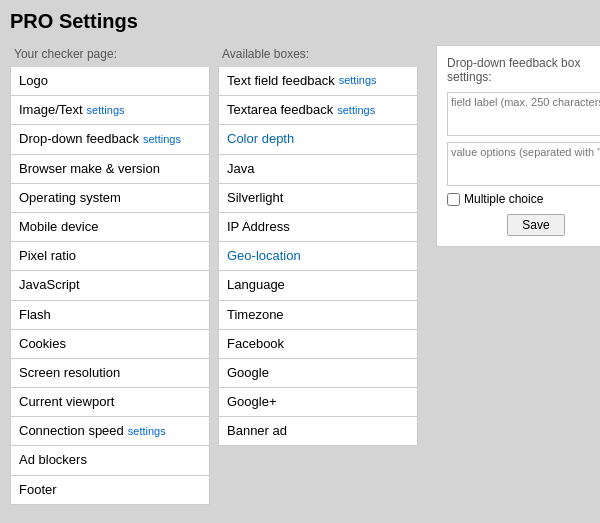 This screenshot has width=600, height=523. Describe the element at coordinates (59, 227) in the screenshot. I see `item-label: Mobile device` at that location.